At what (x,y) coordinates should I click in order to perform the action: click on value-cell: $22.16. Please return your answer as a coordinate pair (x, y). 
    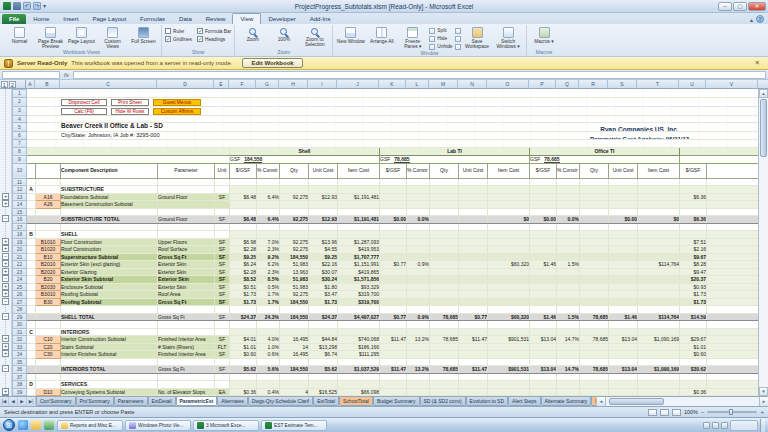
    Looking at the image, I should click on (324, 265).